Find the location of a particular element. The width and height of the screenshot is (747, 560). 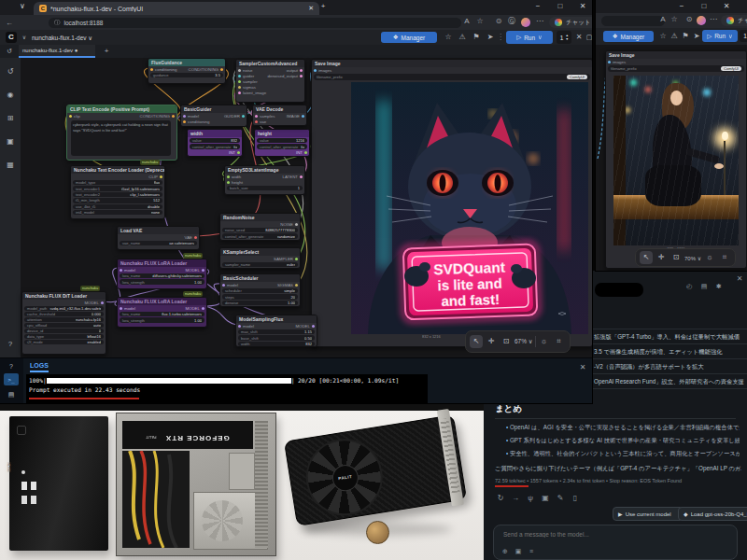

comfyui-logo: C is located at coordinates (11, 37).